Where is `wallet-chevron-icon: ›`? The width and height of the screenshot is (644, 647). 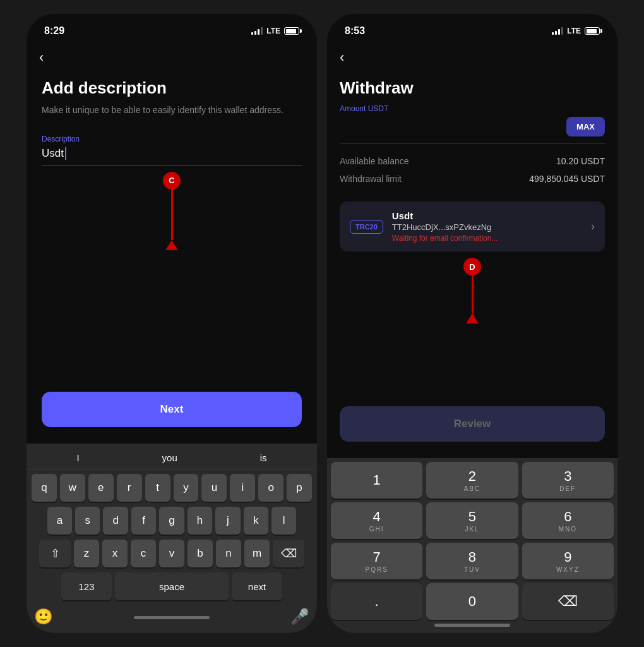
wallet-chevron-icon: › is located at coordinates (593, 226).